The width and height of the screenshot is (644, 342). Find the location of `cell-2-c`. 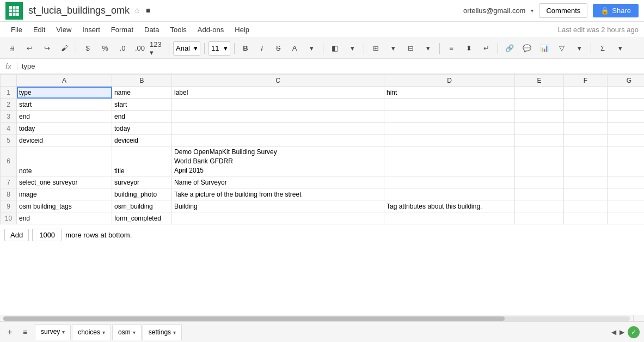

cell-2-c is located at coordinates (278, 105).